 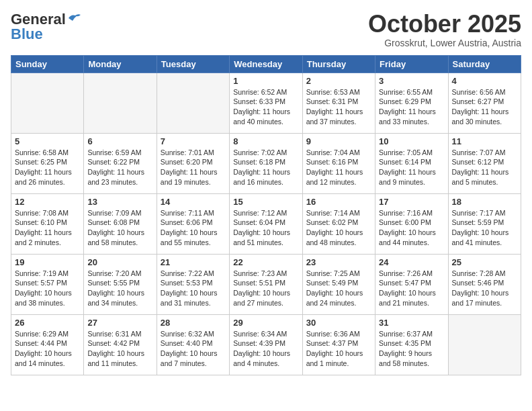 I want to click on day-number: 3, so click(x=411, y=81).